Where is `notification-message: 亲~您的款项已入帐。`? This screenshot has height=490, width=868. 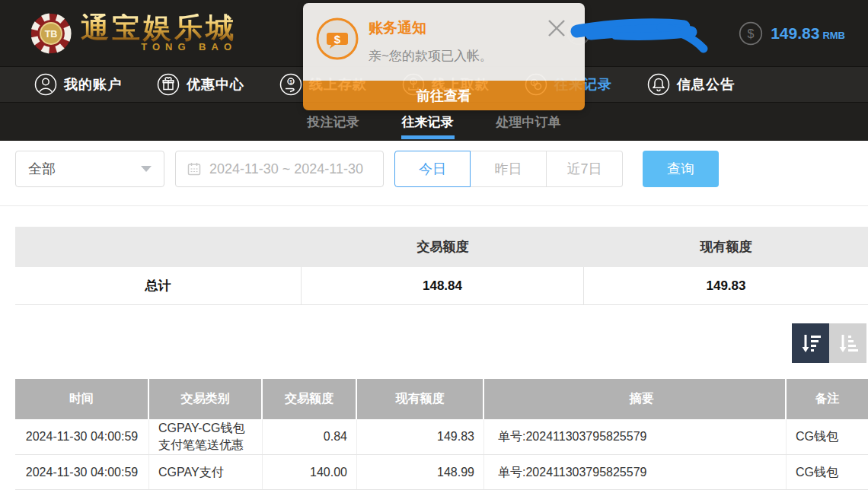 notification-message: 亲~您的款项已入帐。 is located at coordinates (431, 56).